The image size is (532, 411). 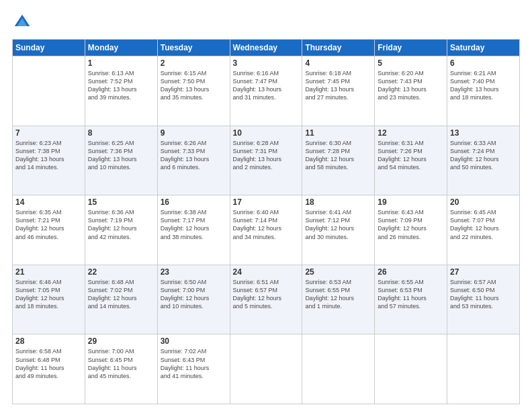 I want to click on cell-info: Sunrise: 6:40 AM Sunset: 7:14 PM Dayligh…, so click(x=266, y=224).